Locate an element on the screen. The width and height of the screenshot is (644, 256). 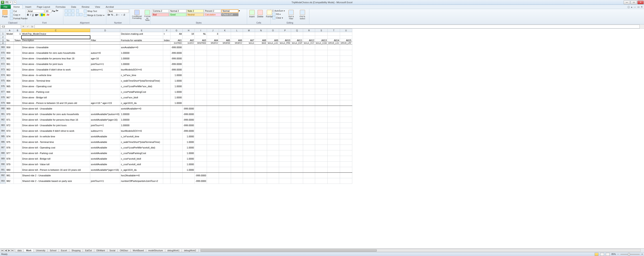
merge-center-button: Merge & Center ▾ is located at coordinates (94, 15).